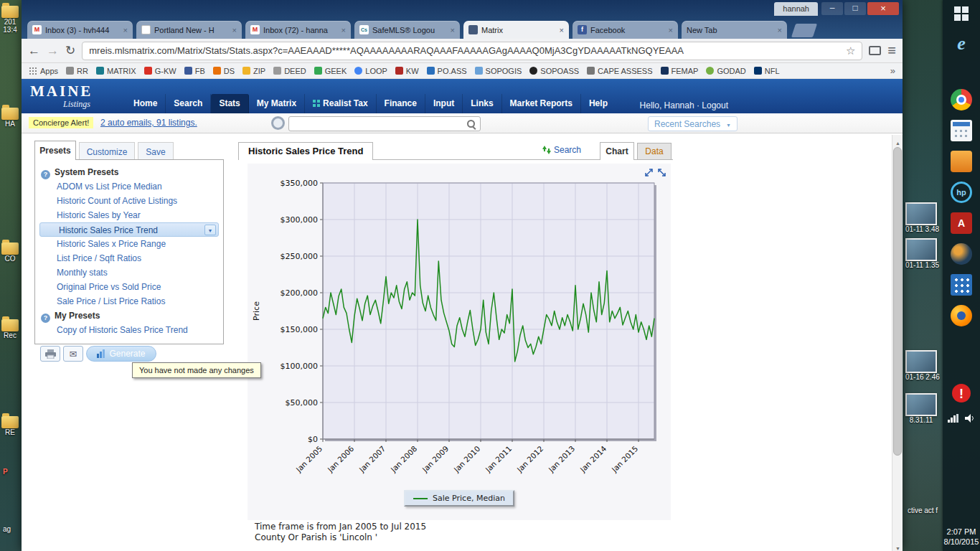 Image resolution: width=980 pixels, height=551 pixels. What do you see at coordinates (10, 20) in the screenshot?
I see `desktop-folder: 20113:4` at bounding box center [10, 20].